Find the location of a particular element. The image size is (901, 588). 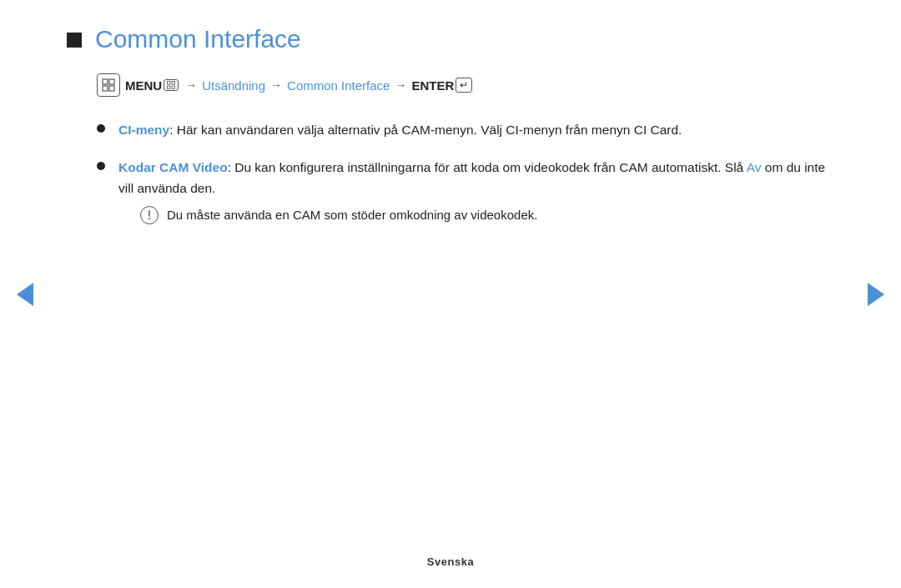

page-title: Common Interface is located at coordinates (199, 39).